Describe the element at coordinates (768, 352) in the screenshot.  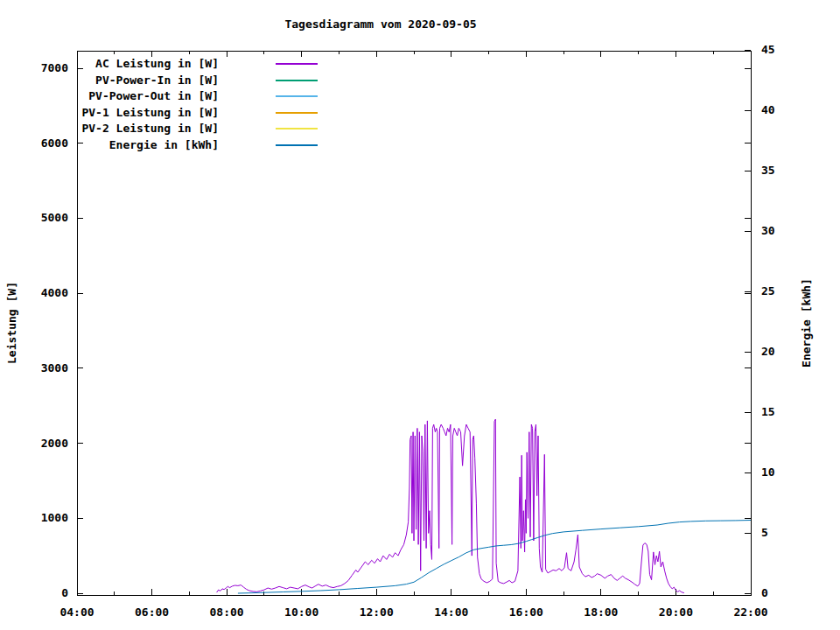
I see `y-right-tick-label: 20` at that location.